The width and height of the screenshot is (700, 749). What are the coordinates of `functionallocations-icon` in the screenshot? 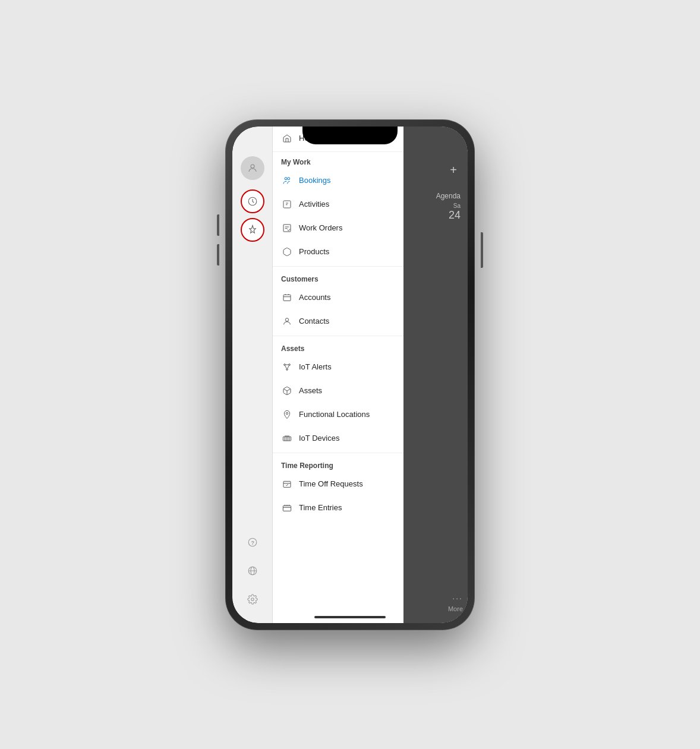 It's located at (287, 415).